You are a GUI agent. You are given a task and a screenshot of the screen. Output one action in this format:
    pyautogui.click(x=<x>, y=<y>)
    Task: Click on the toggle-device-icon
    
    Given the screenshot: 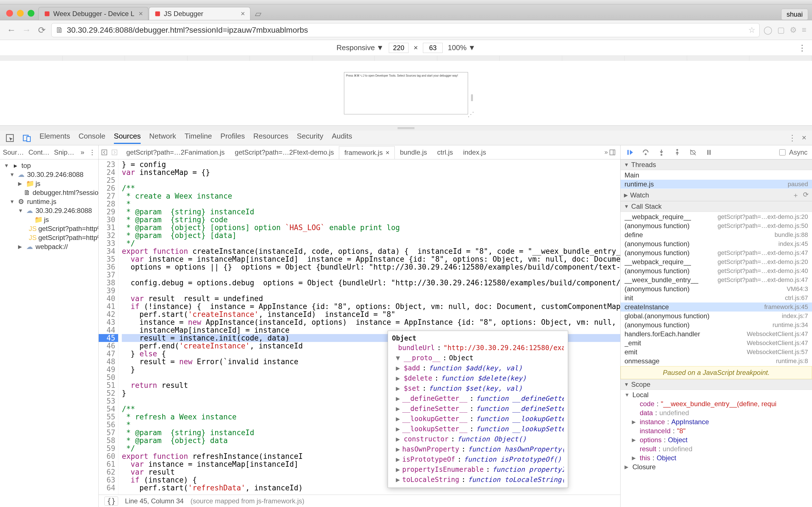 What is the action you would take?
    pyautogui.click(x=27, y=138)
    